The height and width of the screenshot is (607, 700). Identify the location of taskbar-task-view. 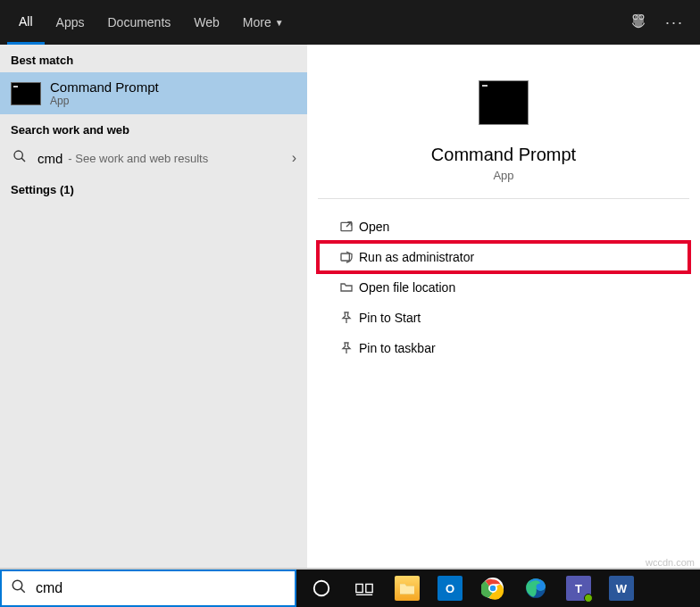
(364, 588).